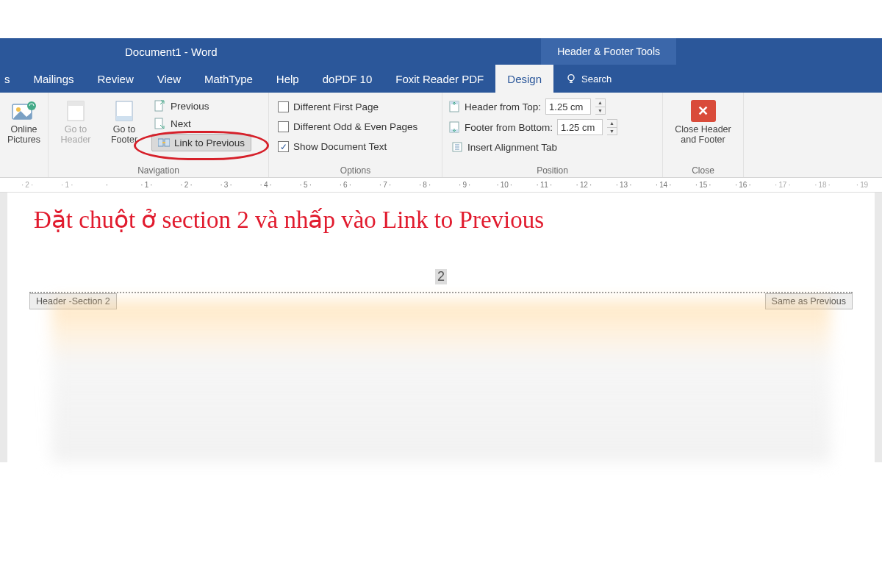 The image size is (882, 588). I want to click on tell-me-search: Search, so click(588, 79).